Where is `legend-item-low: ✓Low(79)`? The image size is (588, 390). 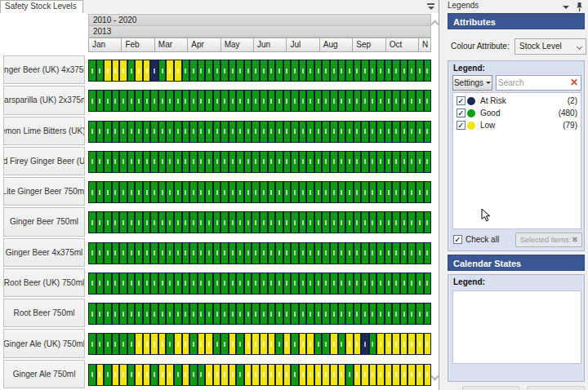 legend-item-low: ✓Low(79) is located at coordinates (517, 126).